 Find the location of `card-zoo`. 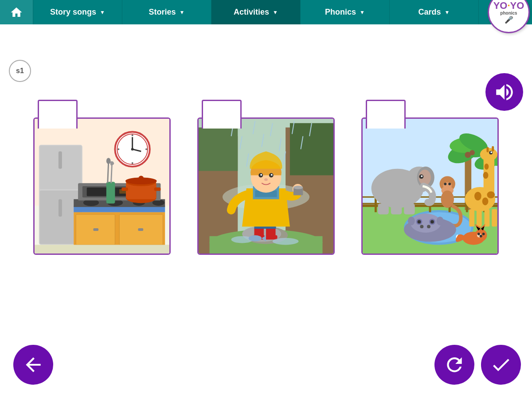

card-zoo is located at coordinates (430, 177).